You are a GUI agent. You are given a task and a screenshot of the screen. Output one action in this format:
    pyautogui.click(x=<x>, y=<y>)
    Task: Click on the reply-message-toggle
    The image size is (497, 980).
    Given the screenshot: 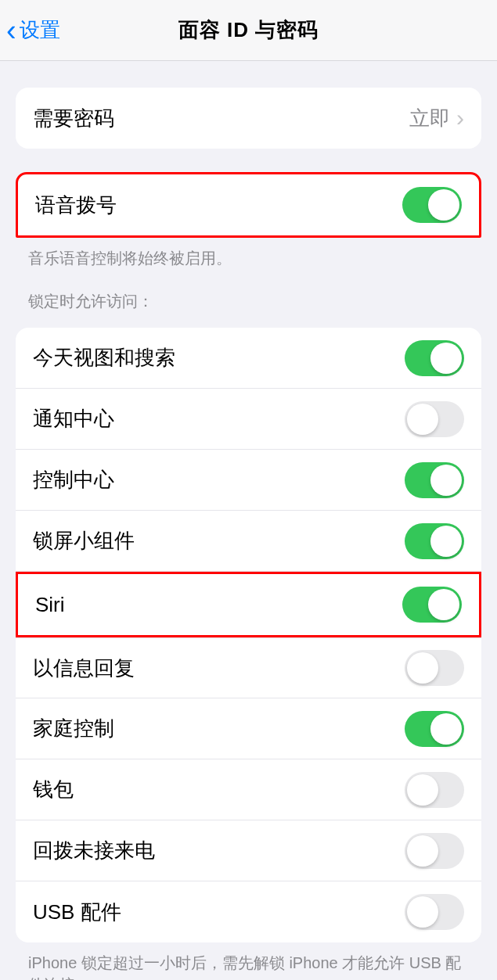 What is the action you would take?
    pyautogui.click(x=434, y=668)
    